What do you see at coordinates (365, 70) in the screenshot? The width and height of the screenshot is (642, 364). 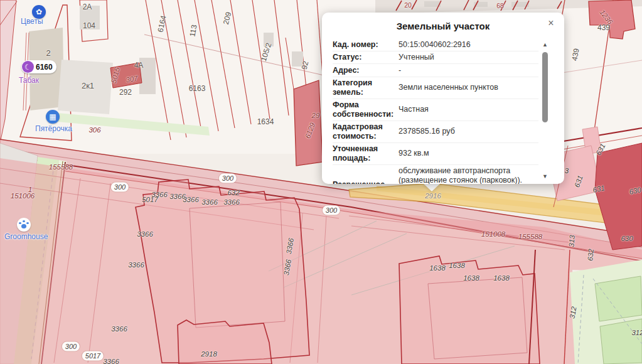 I see `row-label: Адрес:` at bounding box center [365, 70].